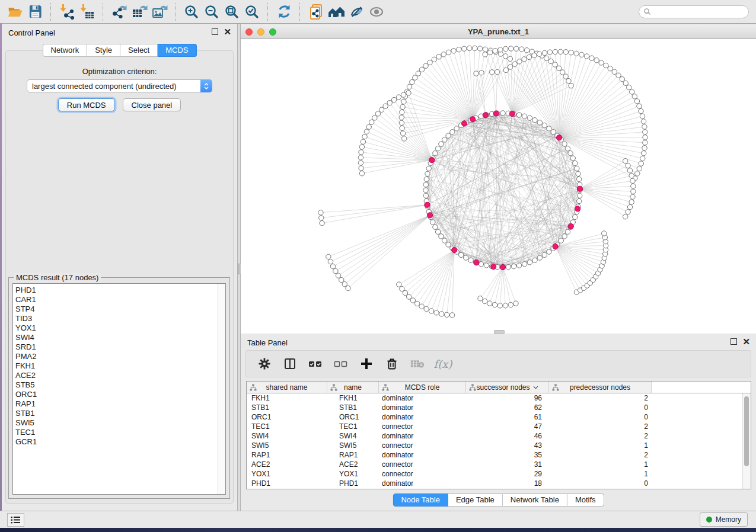  What do you see at coordinates (264, 364) in the screenshot?
I see `gear-icon` at bounding box center [264, 364].